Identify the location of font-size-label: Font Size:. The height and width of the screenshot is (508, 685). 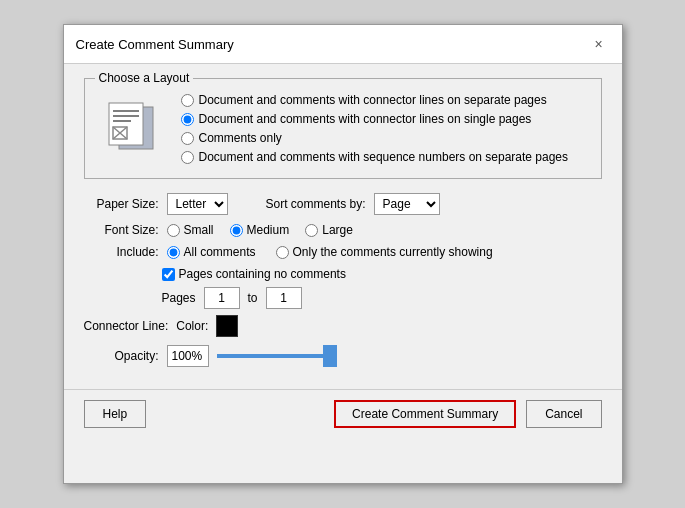
(122, 230).